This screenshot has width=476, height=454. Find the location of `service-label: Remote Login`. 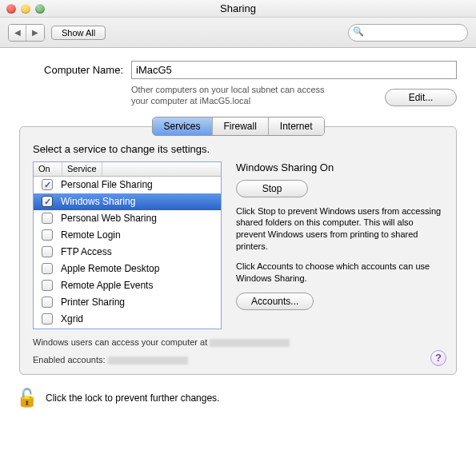

service-label: Remote Login is located at coordinates (91, 235).